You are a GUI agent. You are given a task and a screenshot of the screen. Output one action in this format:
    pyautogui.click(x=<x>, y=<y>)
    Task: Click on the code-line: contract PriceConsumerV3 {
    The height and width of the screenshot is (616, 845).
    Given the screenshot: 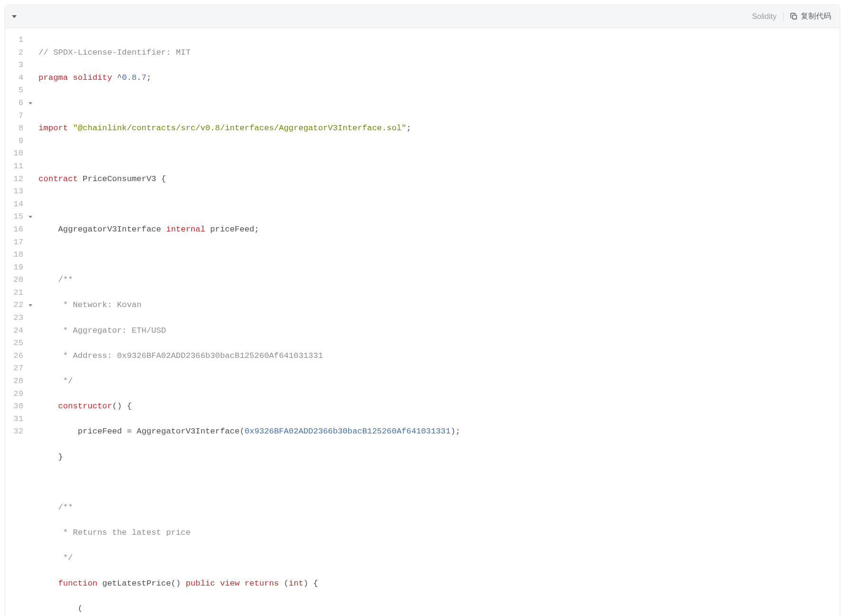 What is the action you would take?
    pyautogui.click(x=439, y=180)
    